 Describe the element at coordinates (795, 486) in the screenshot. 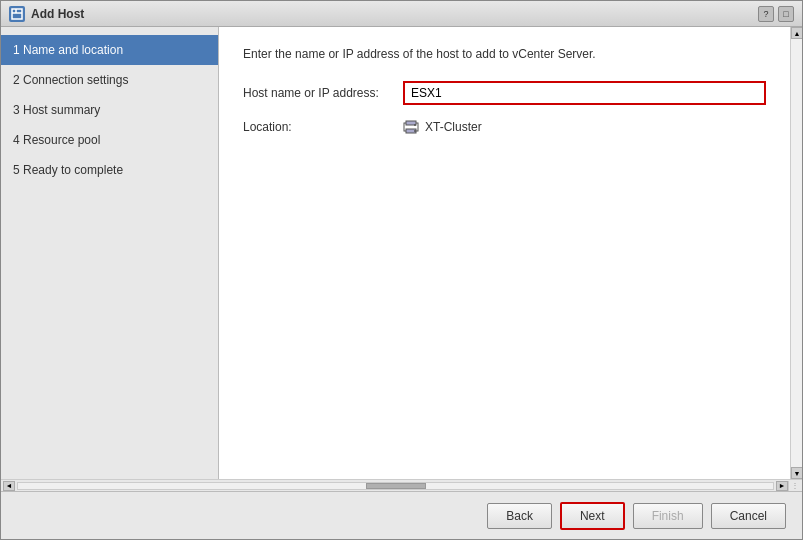

I see `splitter-dots: ⋮` at that location.